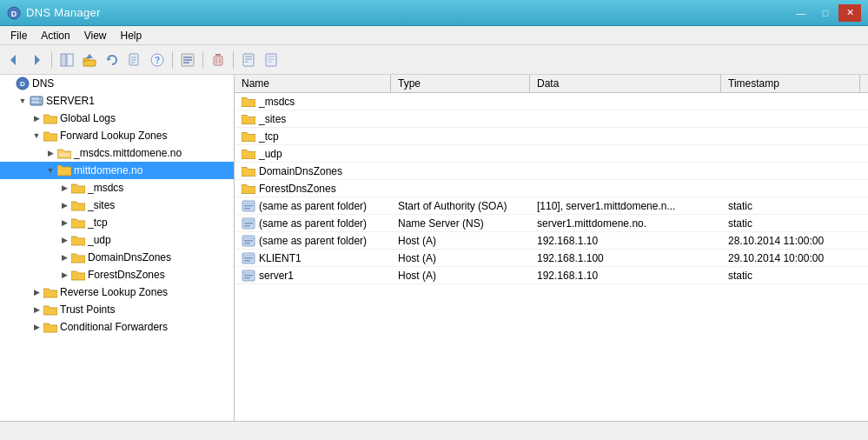 The height and width of the screenshot is (440, 868). What do you see at coordinates (128, 153) in the screenshot?
I see `tree-label-msdcs-zone: _msdcs.mittdomene.no` at bounding box center [128, 153].